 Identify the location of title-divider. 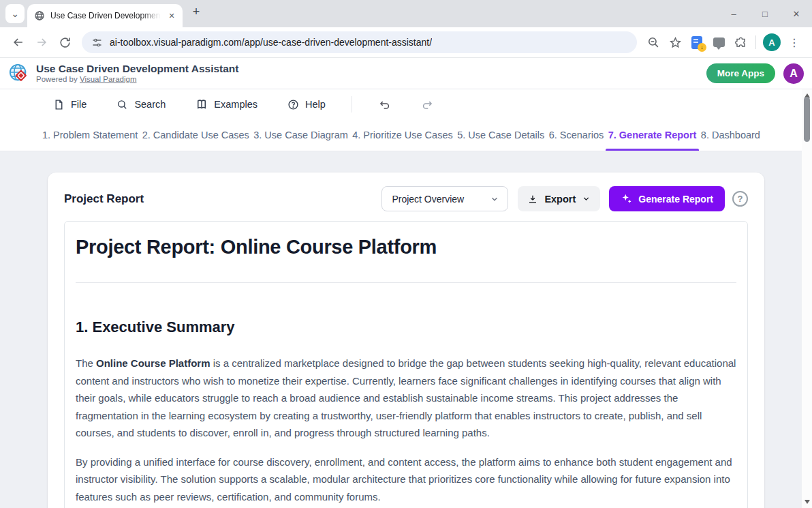
(406, 282).